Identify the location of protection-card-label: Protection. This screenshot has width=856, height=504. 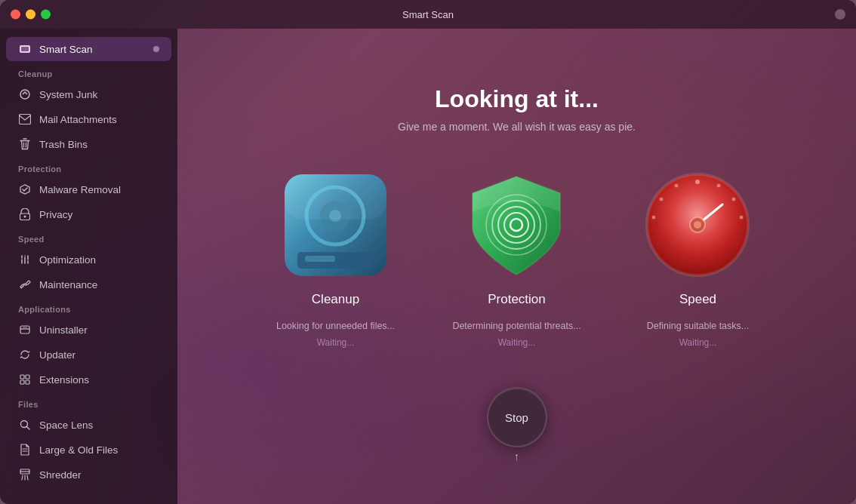
(516, 300).